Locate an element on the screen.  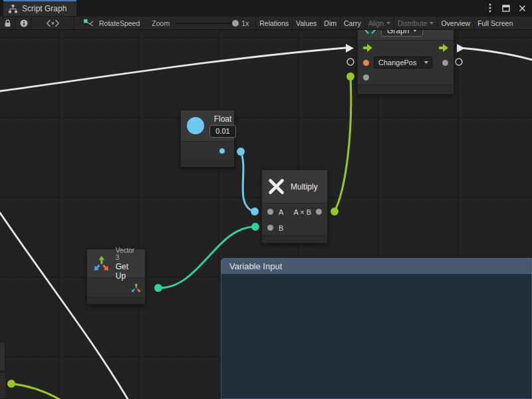
graph-selector: Graph is located at coordinates (402, 33).